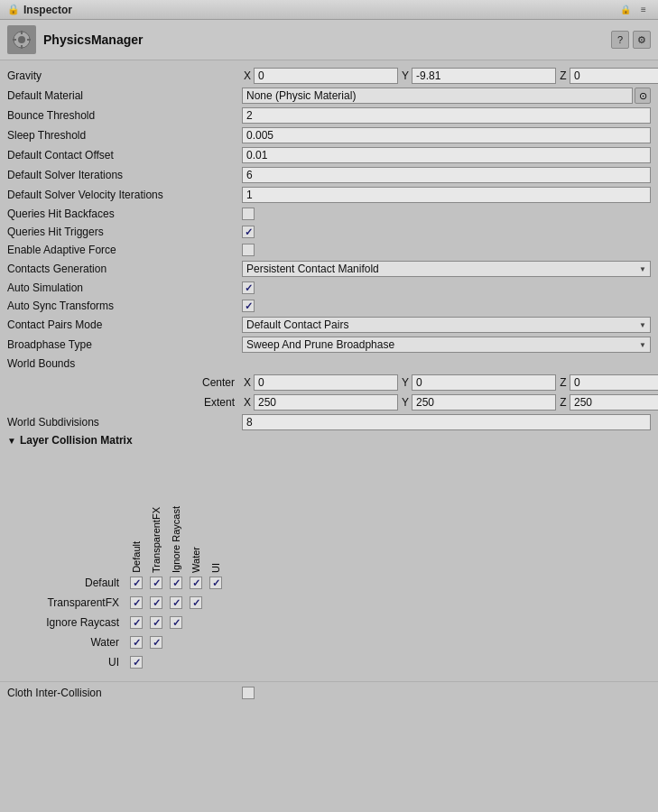 This screenshot has height=812, width=658. Describe the element at coordinates (176, 583) in the screenshot. I see `matrix-cell-default-ignoreraycast` at that location.